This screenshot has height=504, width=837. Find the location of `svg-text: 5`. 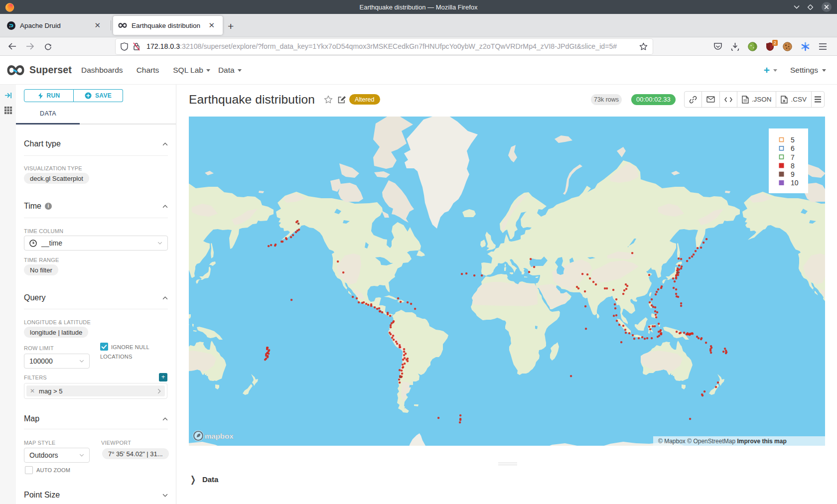

svg-text: 5 is located at coordinates (793, 140).